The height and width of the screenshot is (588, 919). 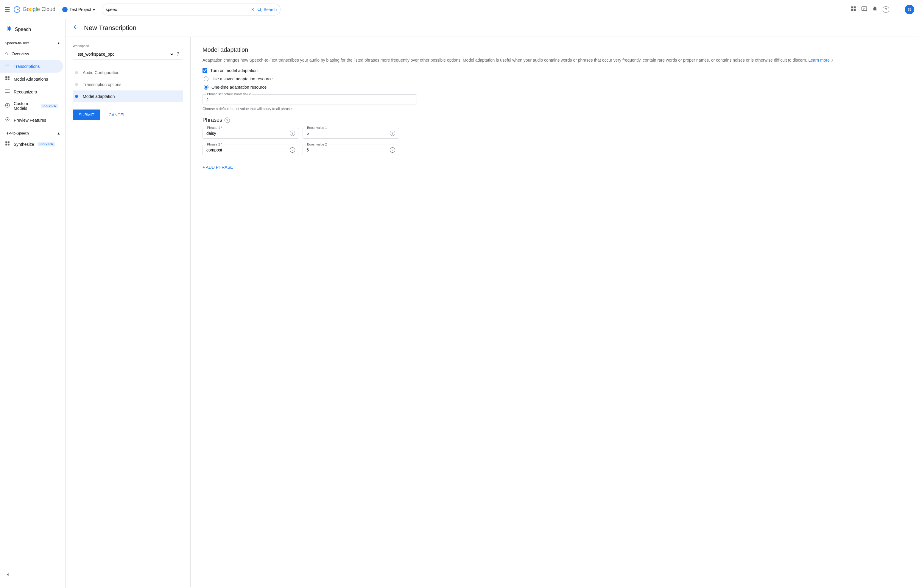 What do you see at coordinates (31, 79) in the screenshot?
I see `sidebar-item-label-model-adaptations: Model Adaptations` at bounding box center [31, 79].